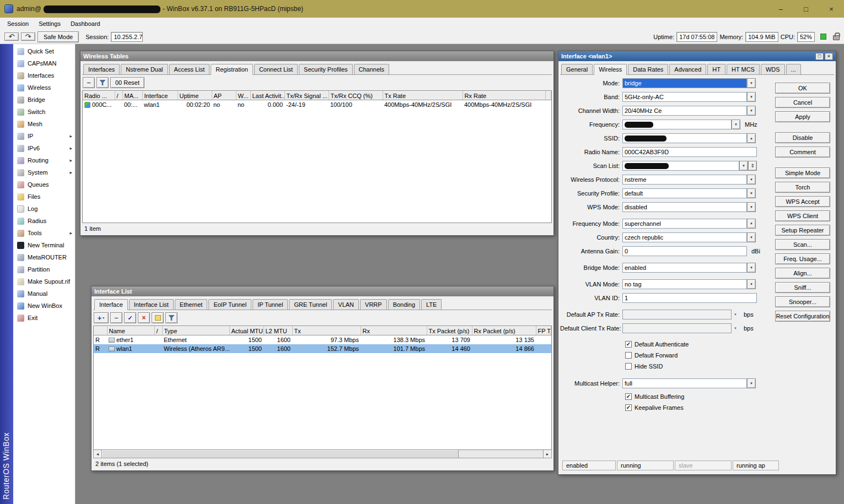  What do you see at coordinates (803, 259) in the screenshot?
I see `freq-usage-button: Freq. Usage...` at bounding box center [803, 259].